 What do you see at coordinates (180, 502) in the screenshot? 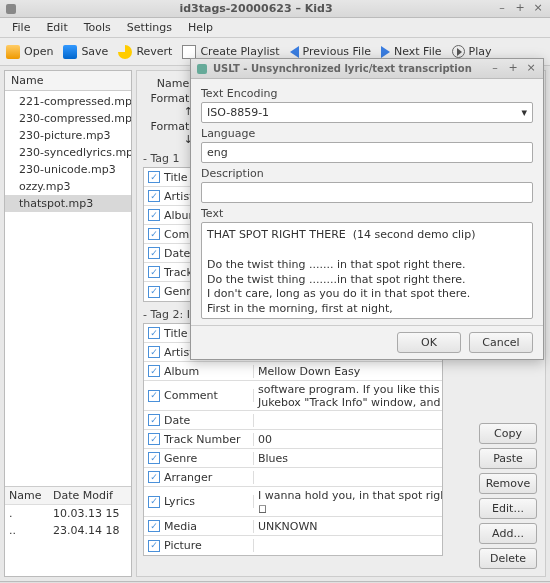
I see `field-label: Lyrics` at bounding box center [180, 502].